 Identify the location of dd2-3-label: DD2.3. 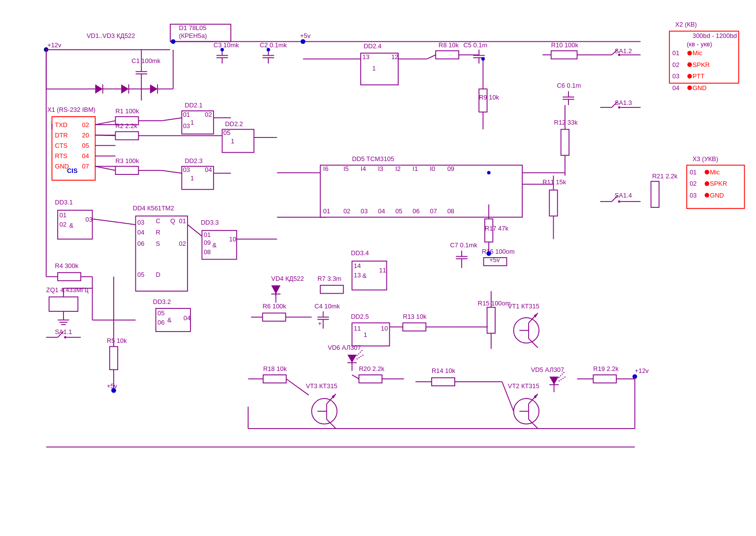
(193, 161).